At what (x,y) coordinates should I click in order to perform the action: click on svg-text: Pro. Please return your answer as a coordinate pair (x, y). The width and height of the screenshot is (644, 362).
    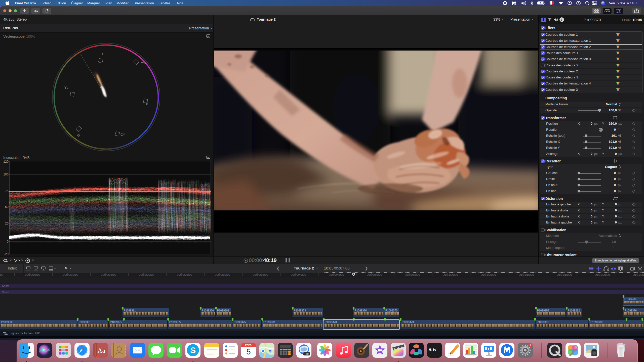
    Looking at the image, I should click on (307, 354).